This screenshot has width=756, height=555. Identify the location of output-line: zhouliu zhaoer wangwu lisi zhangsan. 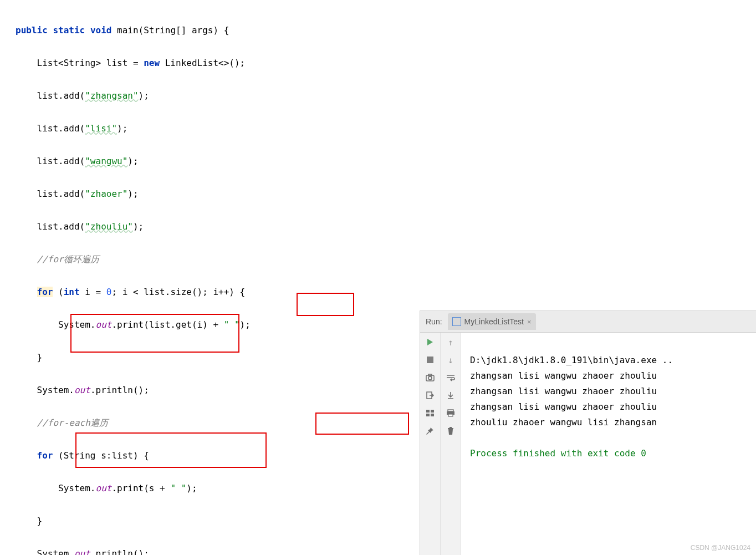
(563, 422).